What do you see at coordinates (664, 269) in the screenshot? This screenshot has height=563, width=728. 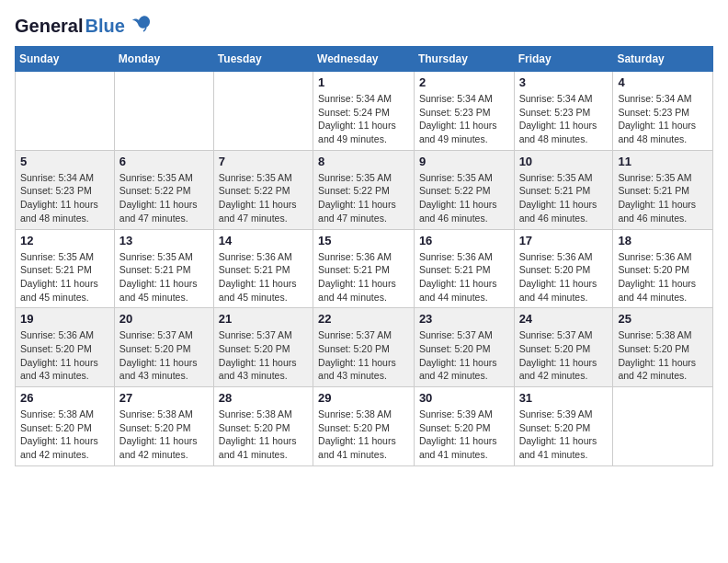 I see `calendar-cell: 18Sunrise: 5:36 AMSunset: 5:20 PMDayligh…` at bounding box center [664, 269].